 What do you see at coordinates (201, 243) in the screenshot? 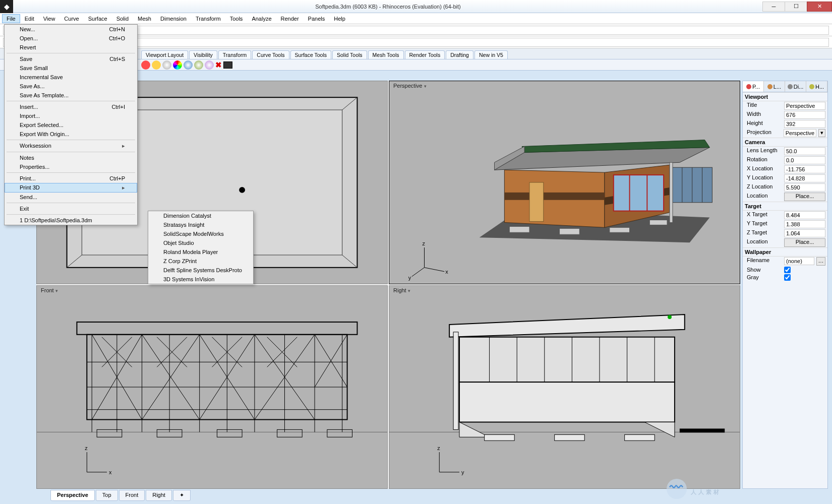
I see `submenuitem-objet-studio: Objet Studio` at bounding box center [201, 243].